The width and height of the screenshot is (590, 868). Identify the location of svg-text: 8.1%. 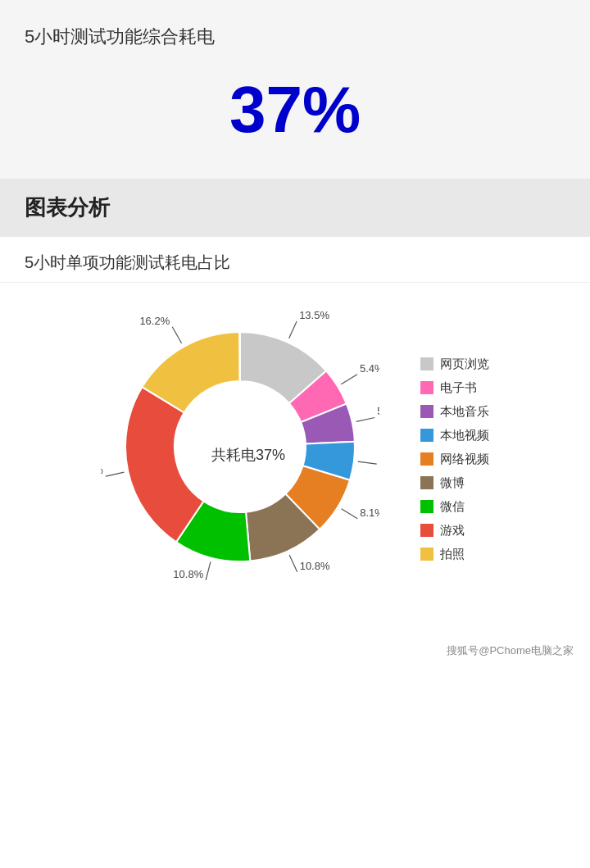
(370, 513).